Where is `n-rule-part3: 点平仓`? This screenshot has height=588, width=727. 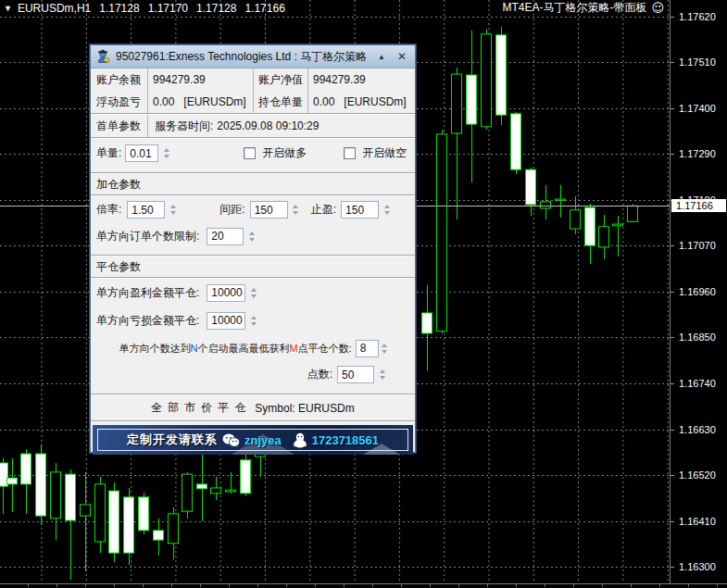 n-rule-part3: 点平仓 is located at coordinates (313, 348).